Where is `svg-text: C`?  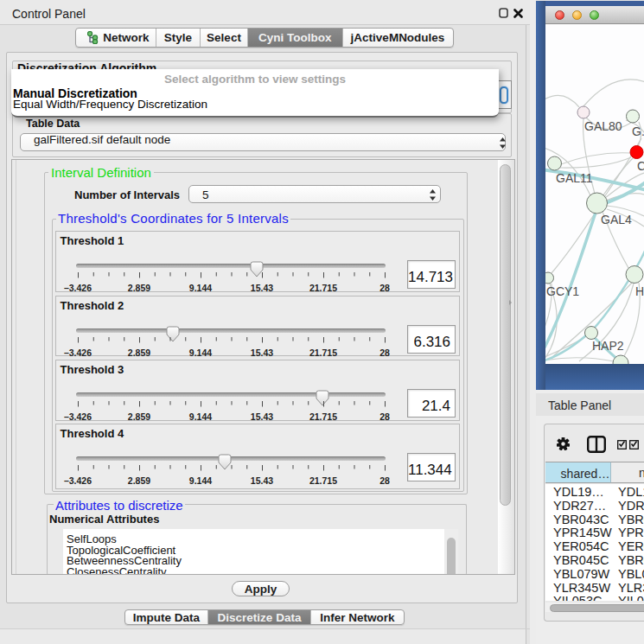 svg-text: C is located at coordinates (641, 166).